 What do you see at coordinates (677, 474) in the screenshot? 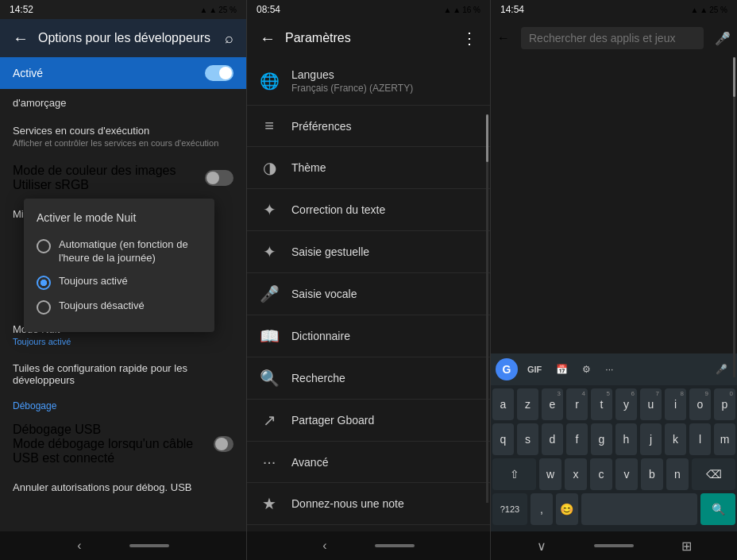
I see `key-n: n` at bounding box center [677, 474].